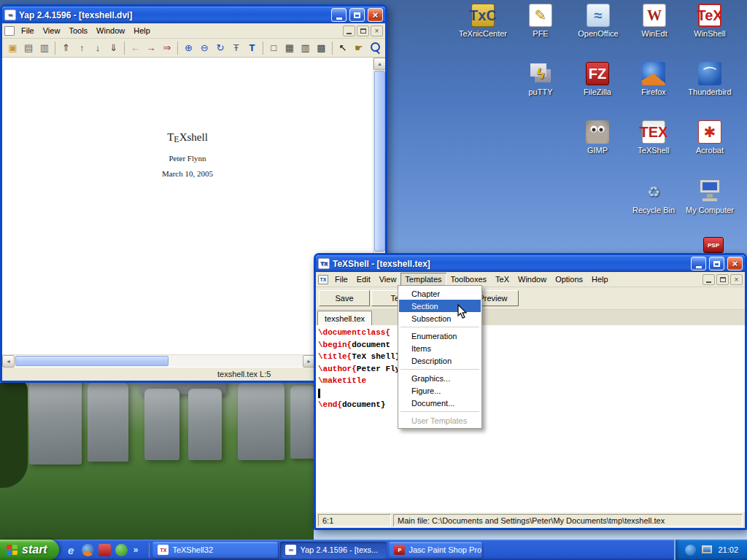  Describe the element at coordinates (290, 48) in the screenshot. I see `page-grid-icon: ▦` at that location.